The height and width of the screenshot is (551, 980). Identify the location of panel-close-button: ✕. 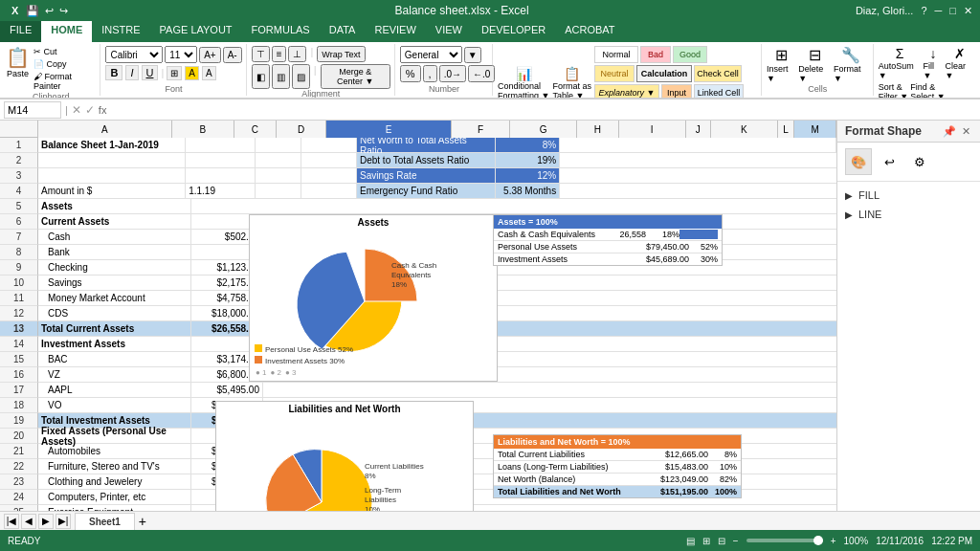
(967, 132).